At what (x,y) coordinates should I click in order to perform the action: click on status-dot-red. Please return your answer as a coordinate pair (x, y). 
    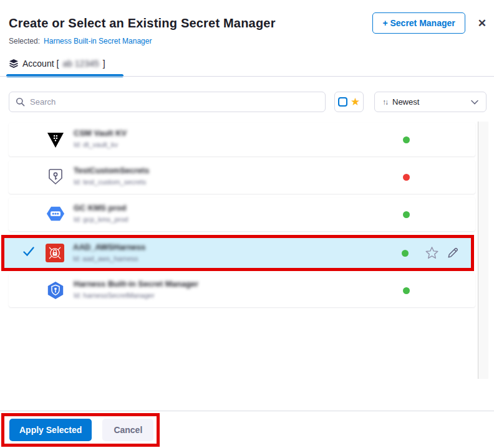
    Looking at the image, I should click on (407, 177).